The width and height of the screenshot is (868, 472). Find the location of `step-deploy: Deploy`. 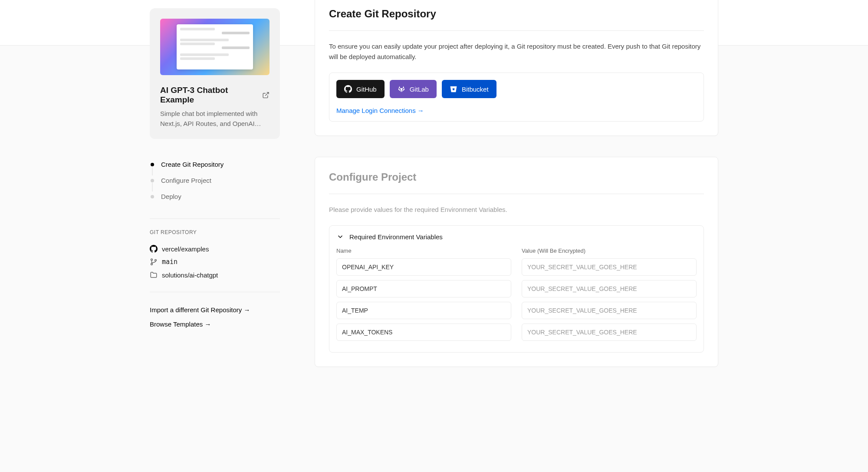

step-deploy: Deploy is located at coordinates (215, 196).